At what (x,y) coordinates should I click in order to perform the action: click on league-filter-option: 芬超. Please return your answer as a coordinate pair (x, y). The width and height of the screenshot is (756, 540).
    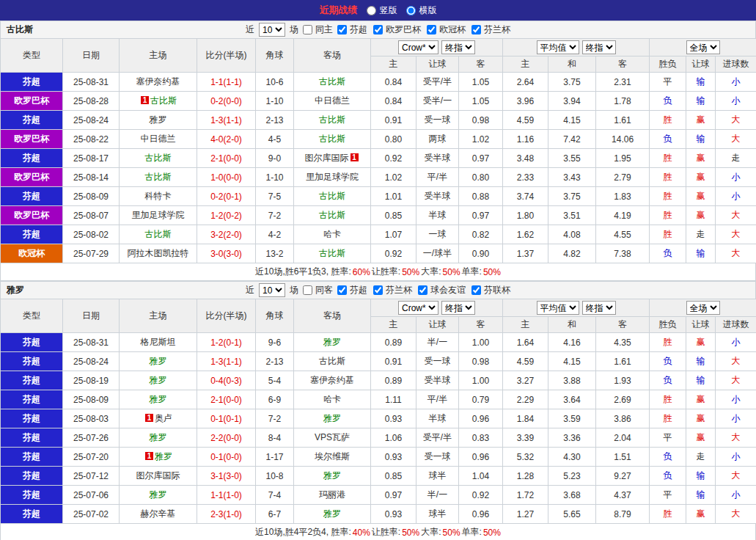
    Looking at the image, I should click on (352, 291).